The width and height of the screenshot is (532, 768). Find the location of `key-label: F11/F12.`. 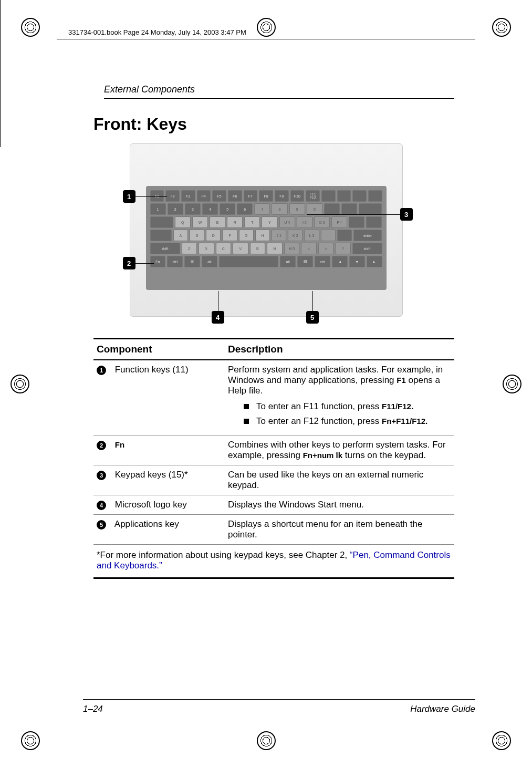

key-label: F11/F12. is located at coordinates (398, 407).